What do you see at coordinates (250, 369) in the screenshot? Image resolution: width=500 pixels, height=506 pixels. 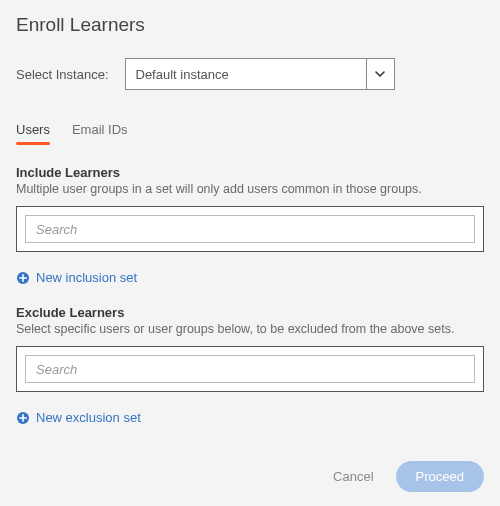 I see `exclude-search-box` at bounding box center [250, 369].